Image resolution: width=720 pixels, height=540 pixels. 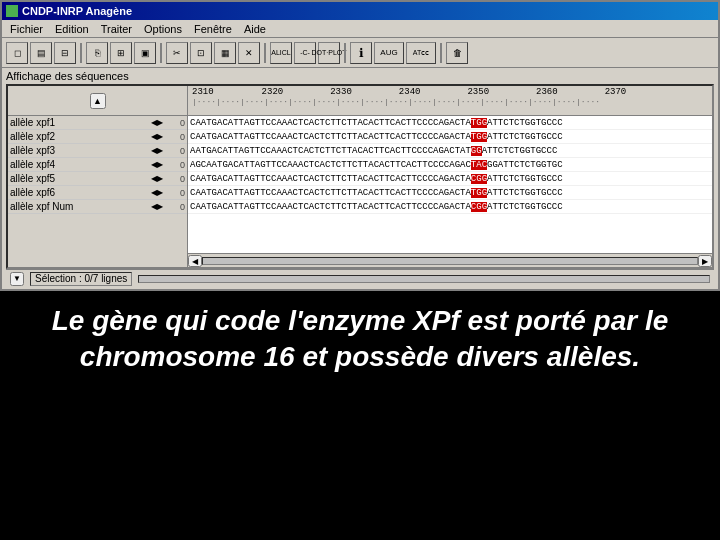 I want to click on sequence-ruler: 2310 2320 2330 2340 2350 2360 2370 |····…, so click(x=450, y=101).